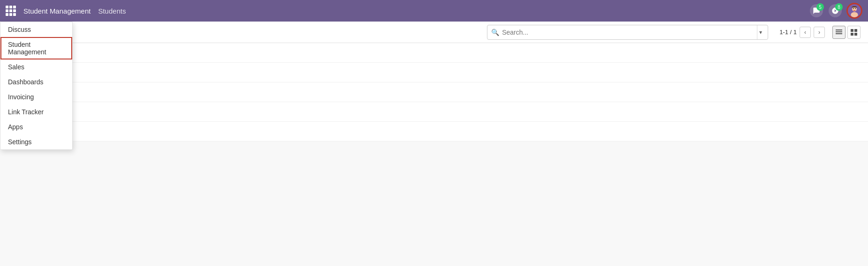  I want to click on menu-item-discuss: Discuss, so click(37, 30).